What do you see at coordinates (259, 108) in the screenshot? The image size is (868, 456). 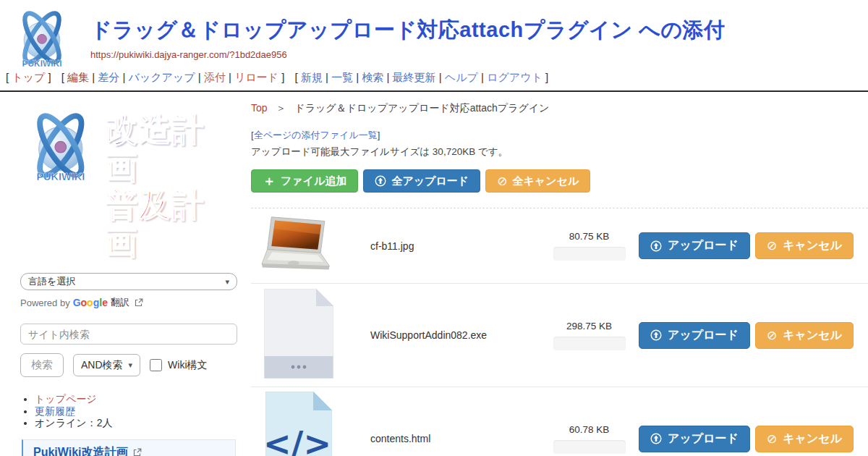 I see `breadcrumb-home-link: Top` at bounding box center [259, 108].